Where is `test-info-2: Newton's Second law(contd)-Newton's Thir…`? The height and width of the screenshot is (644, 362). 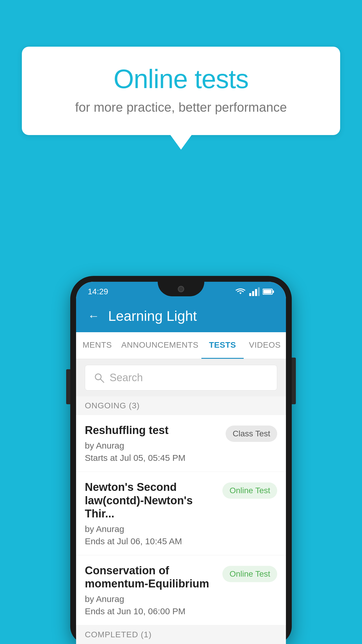 test-info-2: Newton's Second law(contd)-Newton's Thir… is located at coordinates (154, 513).